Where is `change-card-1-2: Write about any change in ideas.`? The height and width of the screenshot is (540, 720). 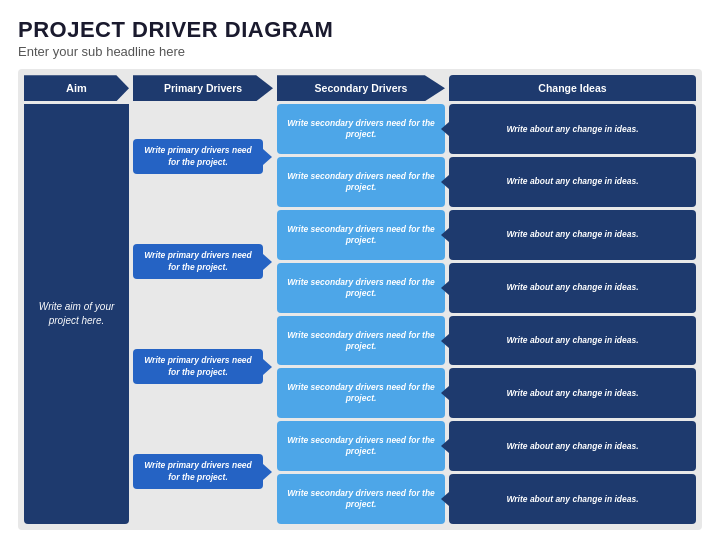 change-card-1-2: Write about any change in ideas. is located at coordinates (572, 182).